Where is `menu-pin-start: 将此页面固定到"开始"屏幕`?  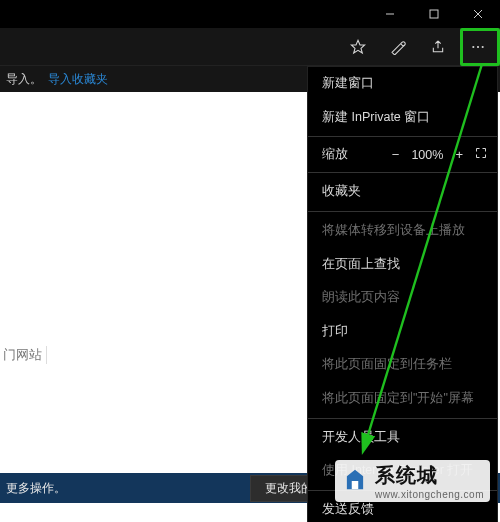
menu-pin-start: 将此页面固定到"开始"屏幕 is located at coordinates (402, 399).